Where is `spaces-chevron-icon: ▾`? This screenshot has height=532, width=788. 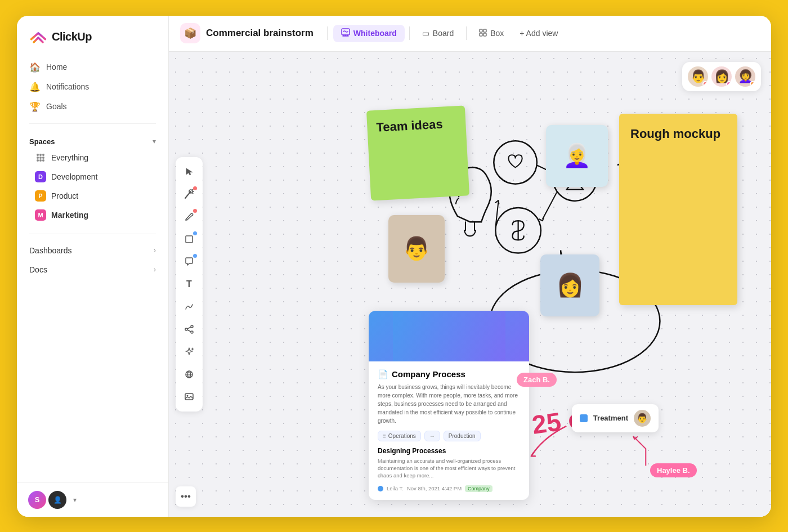 spaces-chevron-icon: ▾ is located at coordinates (154, 141).